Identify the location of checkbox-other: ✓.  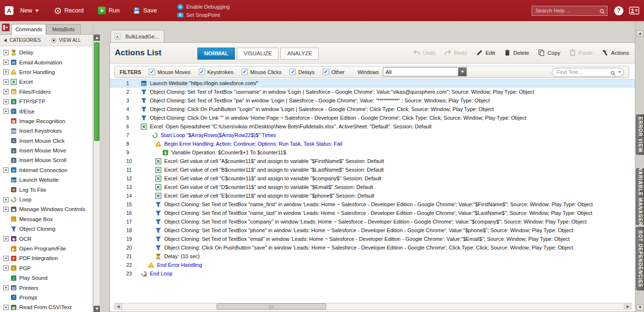
(326, 72).